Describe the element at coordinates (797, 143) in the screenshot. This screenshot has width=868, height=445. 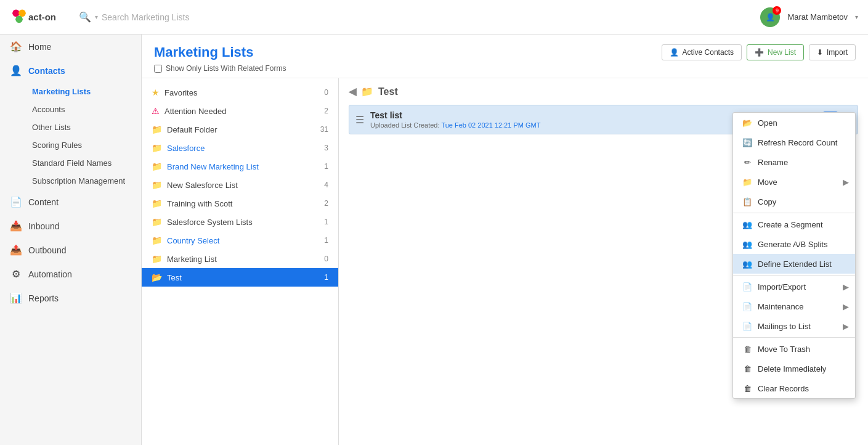
I see `ctx-refresh-label: Refresh Record Count` at that location.